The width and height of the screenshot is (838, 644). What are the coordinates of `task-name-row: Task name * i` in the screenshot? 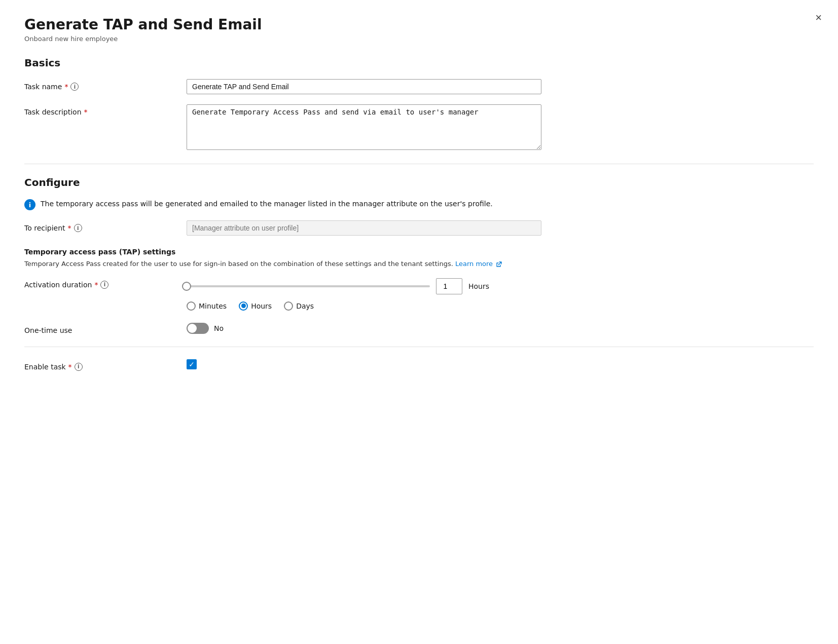 It's located at (419, 87).